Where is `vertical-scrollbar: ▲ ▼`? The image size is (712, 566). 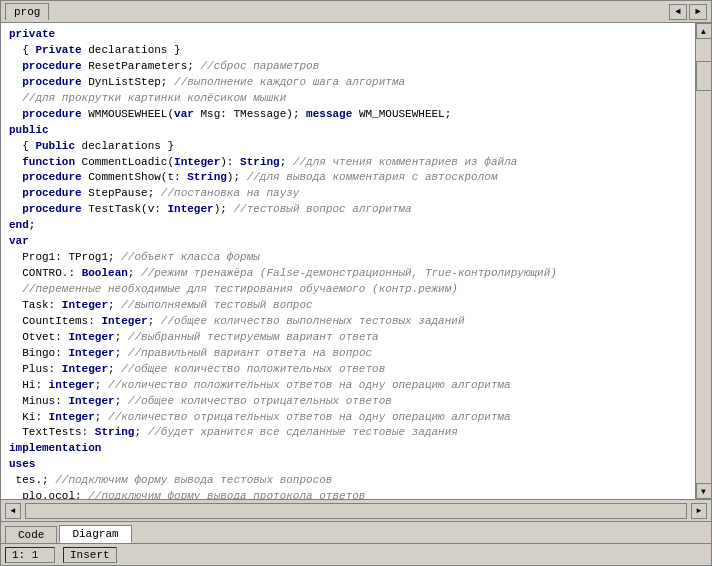 vertical-scrollbar: ▲ ▼ is located at coordinates (703, 261).